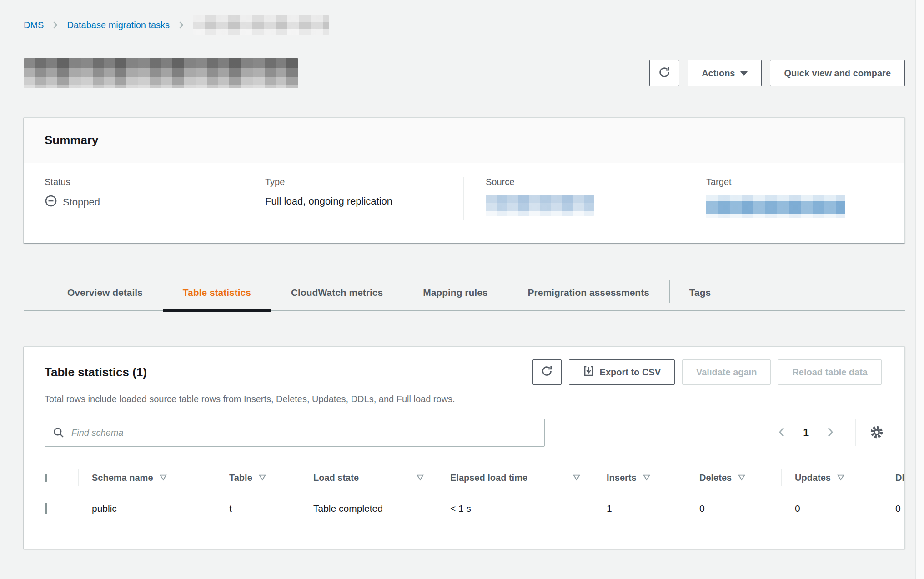 Image resolution: width=924 pixels, height=579 pixels. I want to click on target-endpoint-redacted, so click(776, 206).